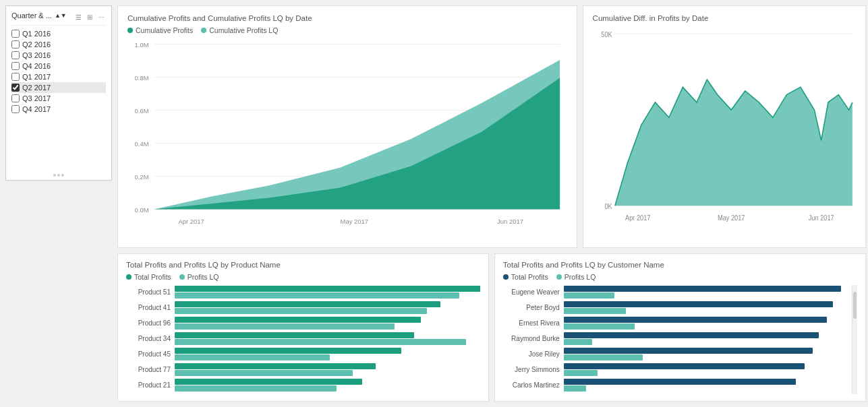 The height and width of the screenshot is (407, 868). What do you see at coordinates (533, 338) in the screenshot?
I see `customer-label: Raymond Burke` at bounding box center [533, 338].